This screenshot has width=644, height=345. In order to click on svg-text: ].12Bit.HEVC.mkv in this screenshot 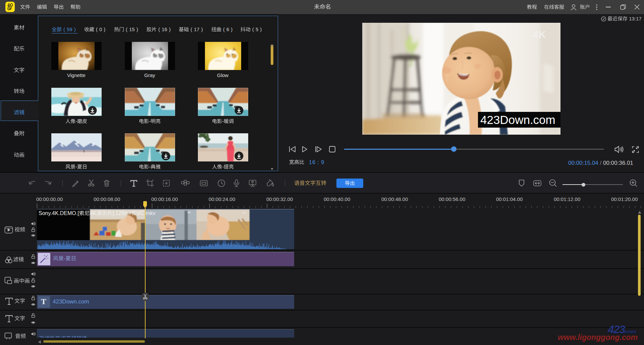, I will do `click(134, 213)`.